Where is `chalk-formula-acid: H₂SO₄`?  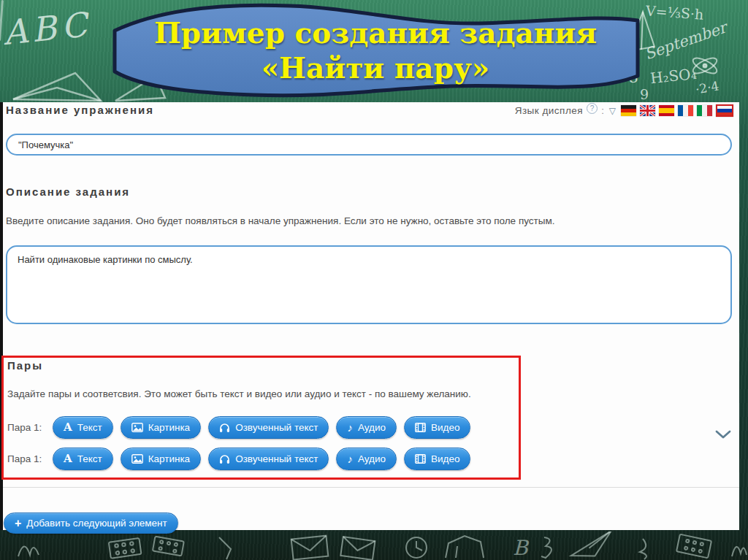 chalk-formula-acid: H₂SO₄ is located at coordinates (673, 76).